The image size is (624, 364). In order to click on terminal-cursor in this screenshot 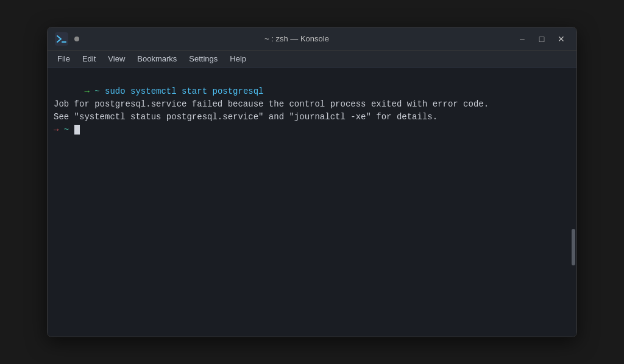, I will do `click(77, 130)`.